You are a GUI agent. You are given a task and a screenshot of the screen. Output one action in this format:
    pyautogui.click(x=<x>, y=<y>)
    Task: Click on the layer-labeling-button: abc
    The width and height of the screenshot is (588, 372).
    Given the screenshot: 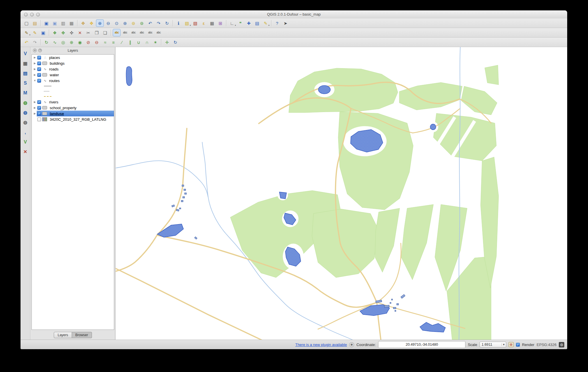 What is the action you would take?
    pyautogui.click(x=117, y=33)
    